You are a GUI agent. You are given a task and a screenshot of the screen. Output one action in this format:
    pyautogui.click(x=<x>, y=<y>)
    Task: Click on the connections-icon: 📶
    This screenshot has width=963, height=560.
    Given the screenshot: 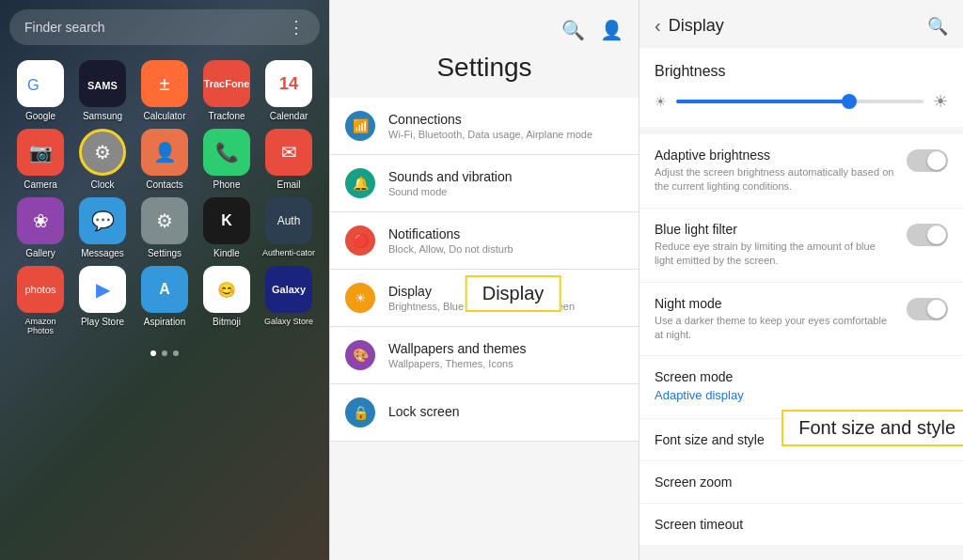 What is the action you would take?
    pyautogui.click(x=360, y=126)
    